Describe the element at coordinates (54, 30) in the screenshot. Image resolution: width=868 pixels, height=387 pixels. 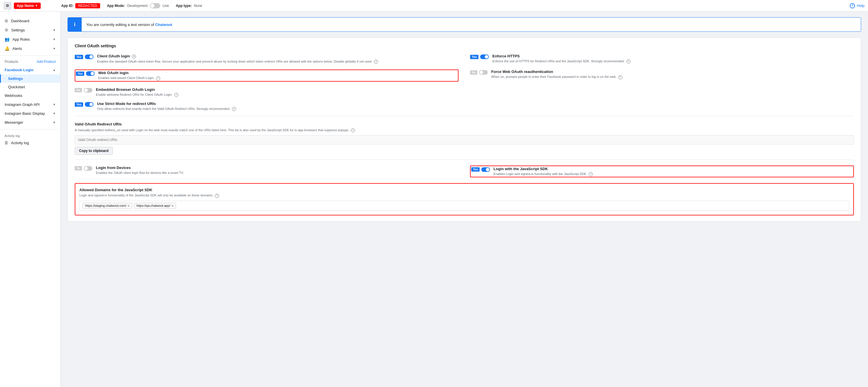
I see `settings-chevron-icon: ▼` at that location.